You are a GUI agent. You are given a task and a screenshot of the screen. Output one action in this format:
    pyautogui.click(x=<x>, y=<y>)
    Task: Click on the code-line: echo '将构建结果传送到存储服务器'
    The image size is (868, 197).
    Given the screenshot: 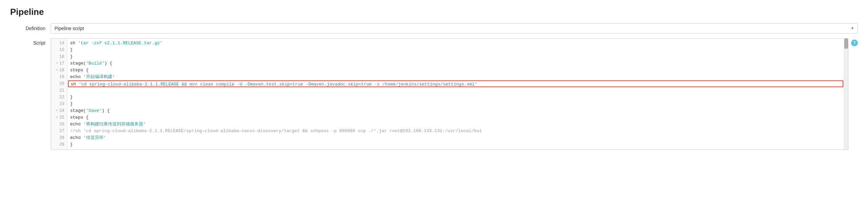 What is the action you would take?
    pyautogui.click(x=455, y=124)
    